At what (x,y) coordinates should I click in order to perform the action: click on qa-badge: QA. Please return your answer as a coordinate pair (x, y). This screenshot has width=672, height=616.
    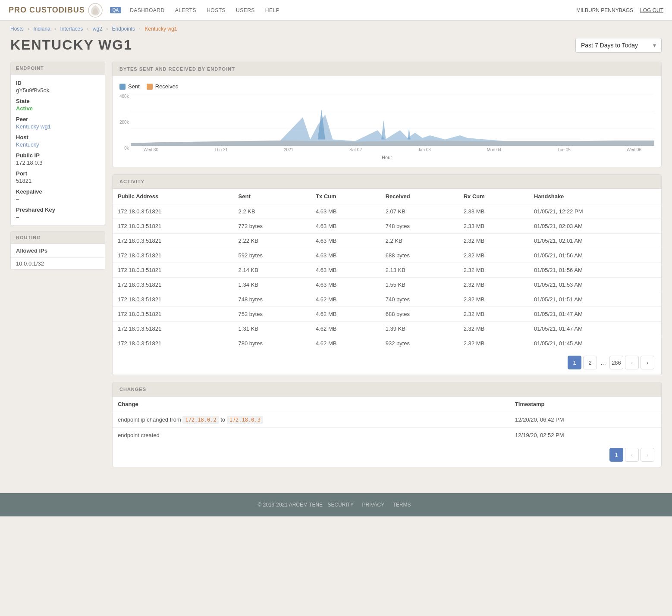
    Looking at the image, I should click on (116, 10).